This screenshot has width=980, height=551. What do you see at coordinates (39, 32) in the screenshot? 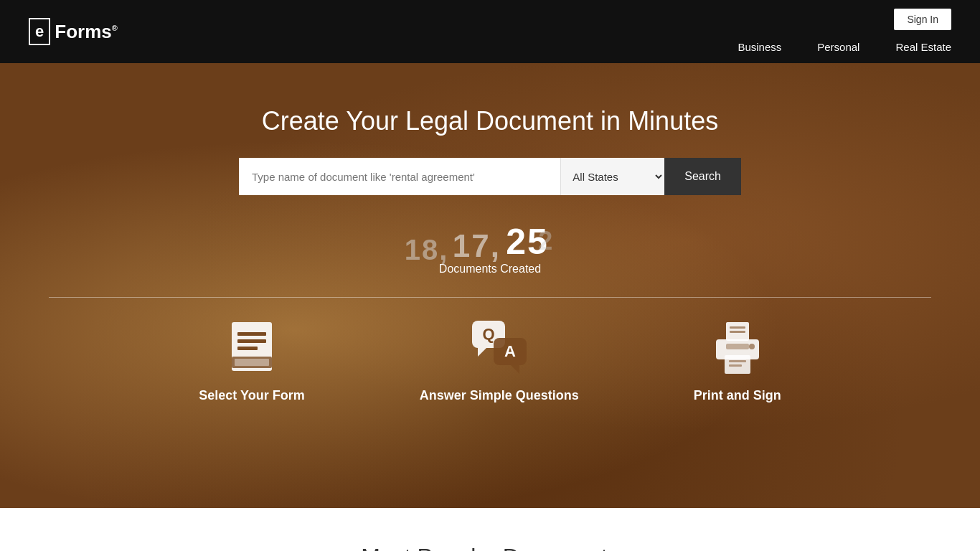
I see `logo-box: e` at bounding box center [39, 32].